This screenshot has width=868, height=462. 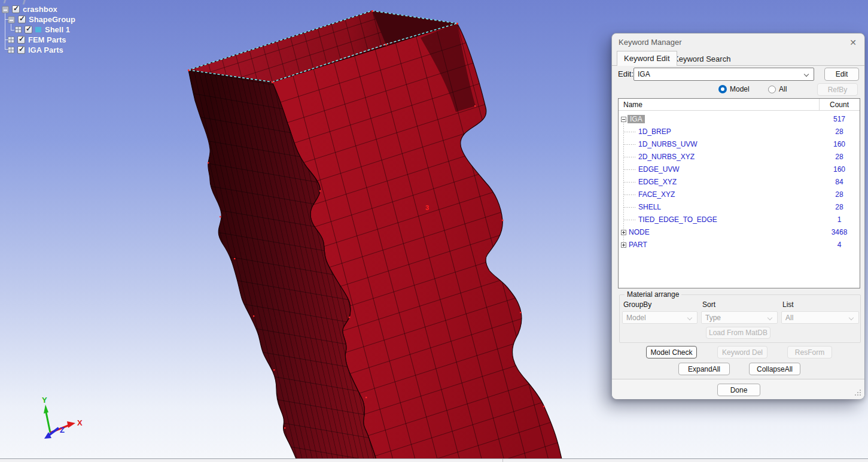 I want to click on sort-label: Sort, so click(x=709, y=305).